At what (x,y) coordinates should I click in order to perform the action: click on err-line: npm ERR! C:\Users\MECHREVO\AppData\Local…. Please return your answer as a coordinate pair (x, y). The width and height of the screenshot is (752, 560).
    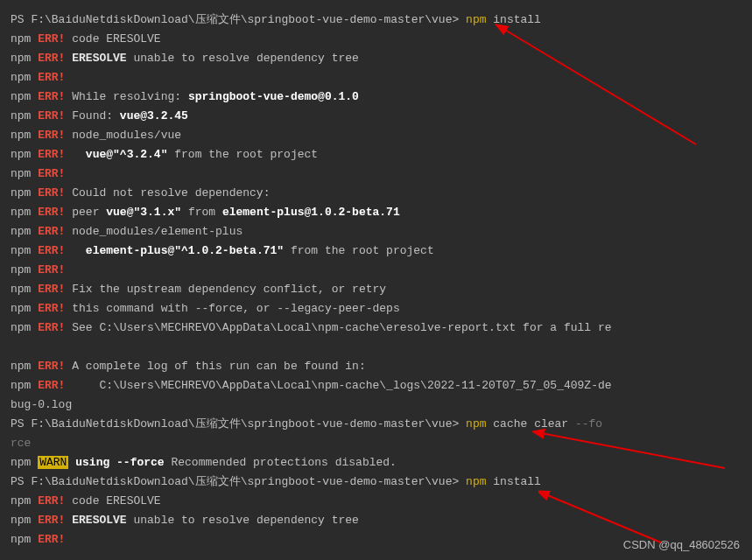
    Looking at the image, I should click on (376, 386).